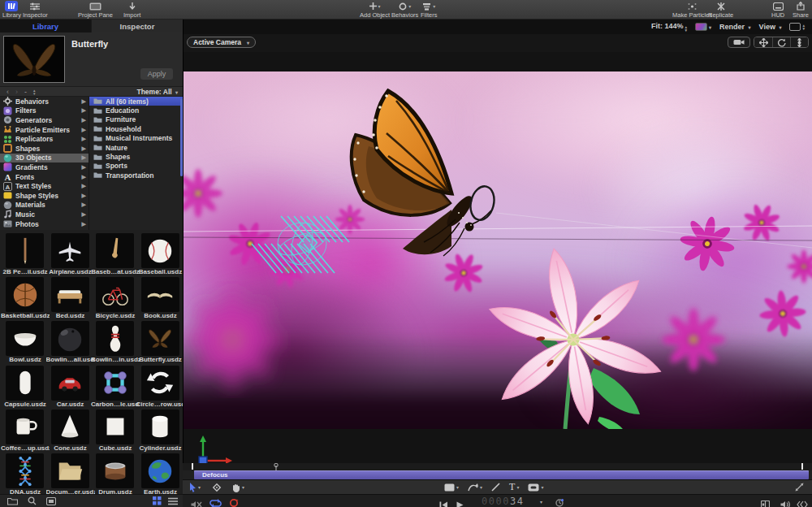  What do you see at coordinates (503, 501) in the screenshot?
I see `current-frame-timecode: 000034` at bounding box center [503, 501].